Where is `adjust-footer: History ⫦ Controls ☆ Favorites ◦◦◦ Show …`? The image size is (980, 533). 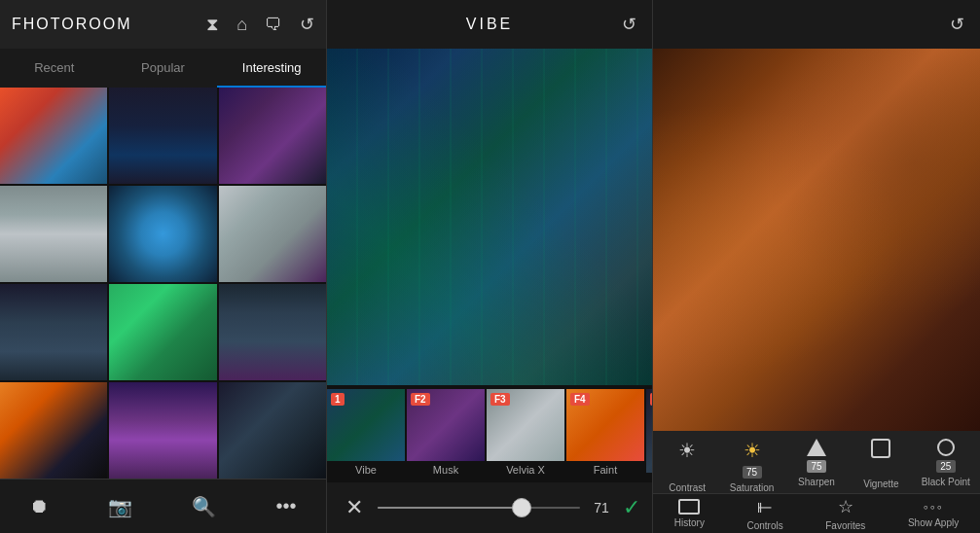 adjust-footer: History ⫦ Controls ☆ Favorites ◦◦◦ Show … is located at coordinates (817, 514).